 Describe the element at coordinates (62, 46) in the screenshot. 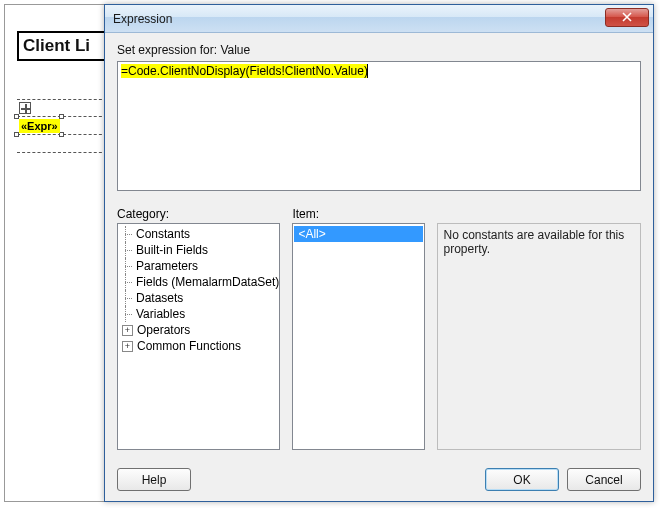

I see `report-title-cell: Client Li` at that location.